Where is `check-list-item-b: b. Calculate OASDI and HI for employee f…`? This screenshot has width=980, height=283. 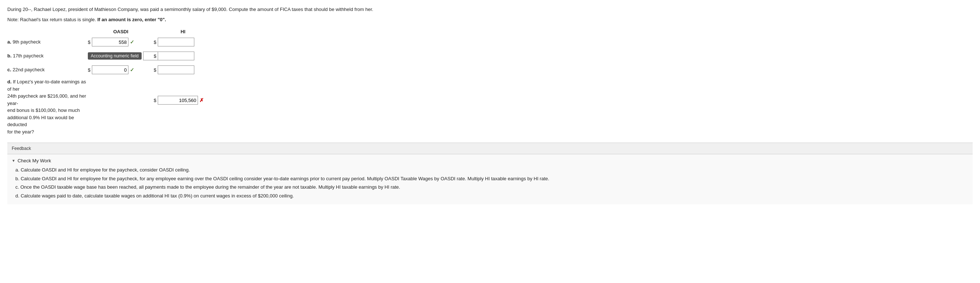 check-list-item-b: b. Calculate OASDI and HI for employee f… is located at coordinates (492, 179).